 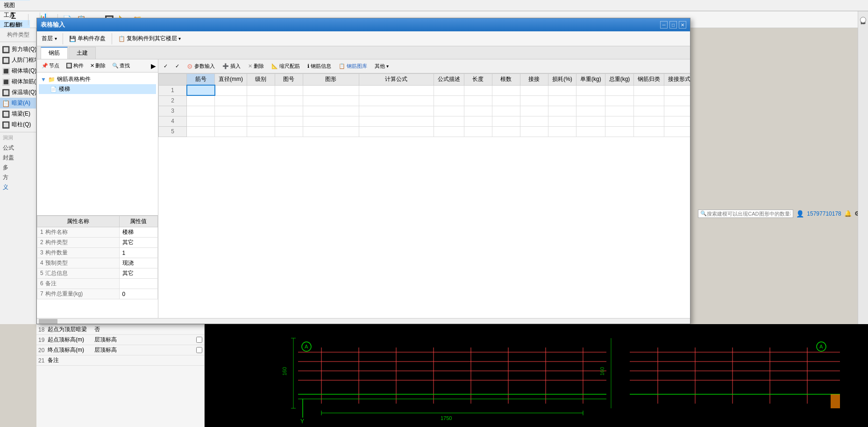 What do you see at coordinates (178, 66) in the screenshot?
I see `uncheck-btn: ✓` at bounding box center [178, 66].